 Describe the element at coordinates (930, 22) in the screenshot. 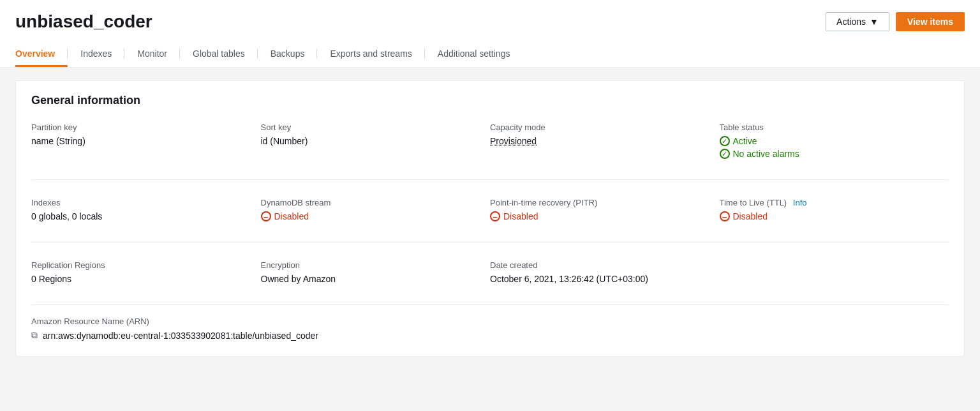

I see `view-items-button: View items` at that location.